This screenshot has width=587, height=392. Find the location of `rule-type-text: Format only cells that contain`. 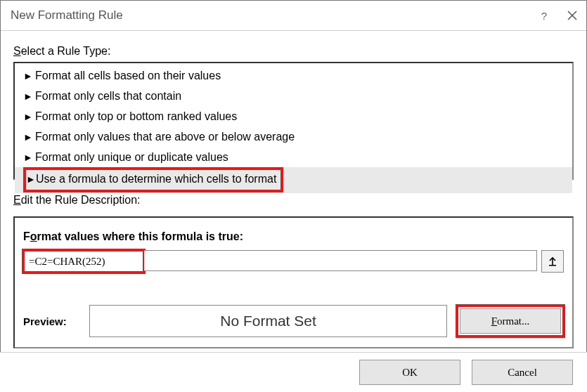

rule-type-text: Format only cells that contain is located at coordinates (108, 96).